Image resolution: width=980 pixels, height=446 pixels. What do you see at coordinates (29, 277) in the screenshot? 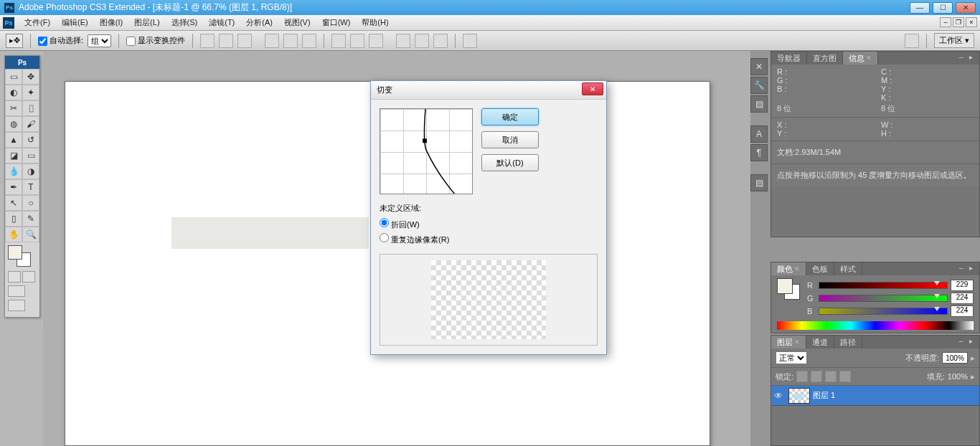
I see `quickmask-mask` at bounding box center [29, 277].